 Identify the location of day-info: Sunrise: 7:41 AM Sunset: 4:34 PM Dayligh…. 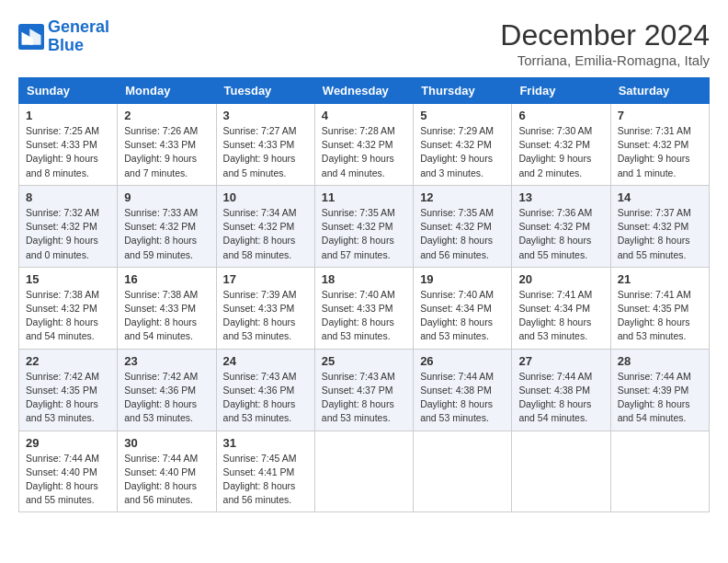
(561, 316).